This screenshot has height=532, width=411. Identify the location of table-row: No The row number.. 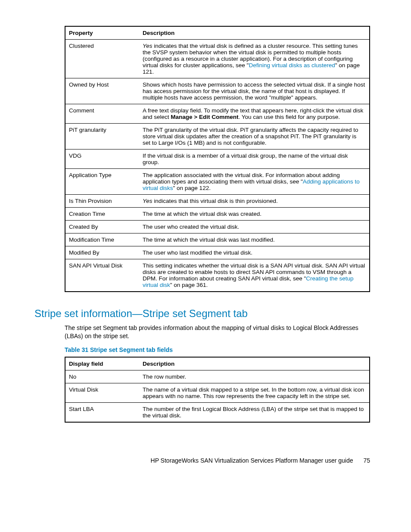
(217, 376).